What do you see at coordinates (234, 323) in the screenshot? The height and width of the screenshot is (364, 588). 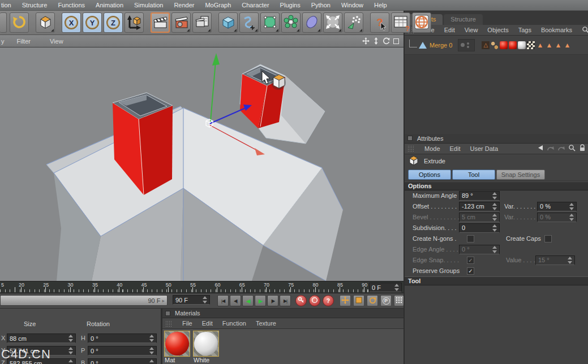 I see `materials-menu-function: Function` at bounding box center [234, 323].